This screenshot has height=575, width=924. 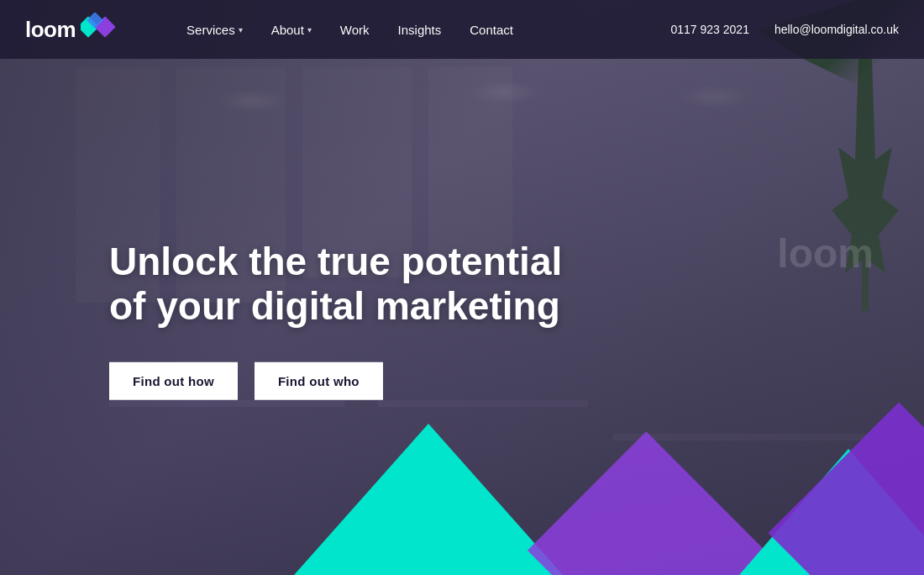 I want to click on find-out-how-button: Find out how, so click(x=173, y=382).